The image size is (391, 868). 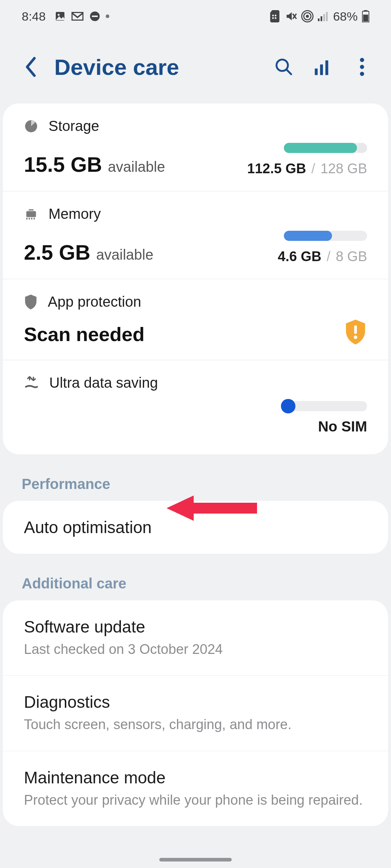 What do you see at coordinates (323, 67) in the screenshot?
I see `bar-chart-icon` at bounding box center [323, 67].